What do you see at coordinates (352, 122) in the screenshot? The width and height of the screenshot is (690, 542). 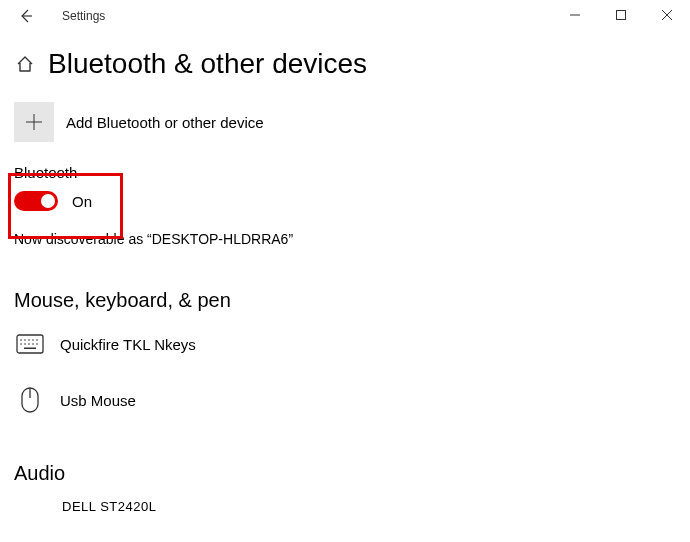 I see `add-device-button: Add Bluetooth or other device` at bounding box center [352, 122].